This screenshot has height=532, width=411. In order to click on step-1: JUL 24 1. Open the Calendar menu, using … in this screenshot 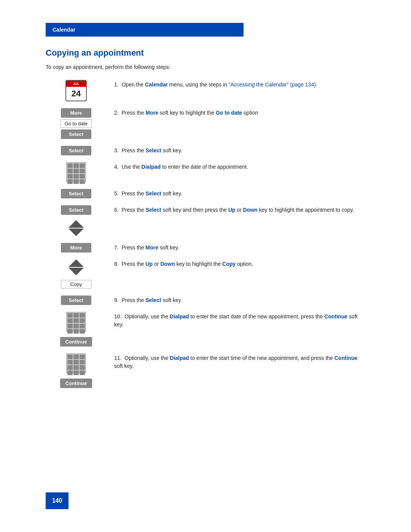, I will do `click(206, 91)`.